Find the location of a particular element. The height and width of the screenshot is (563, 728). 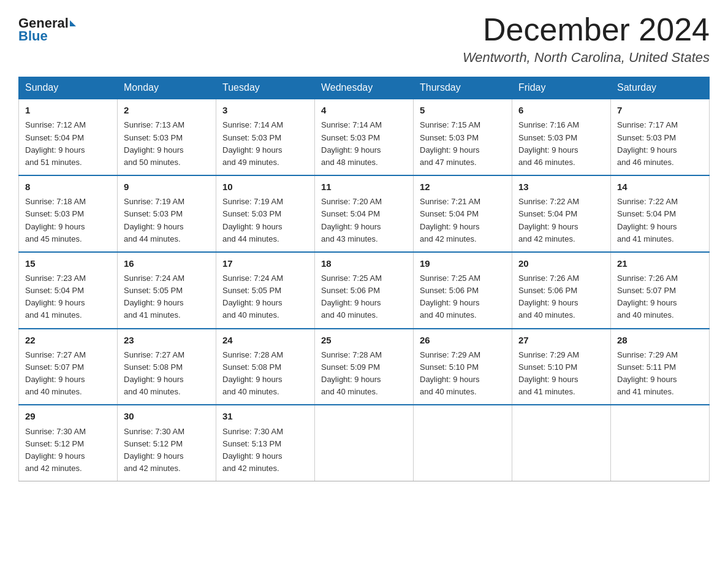

calendar-cell: 22 Sunrise: 7:27 AMSunset: 5:07 PMDaylig… is located at coordinates (69, 367).